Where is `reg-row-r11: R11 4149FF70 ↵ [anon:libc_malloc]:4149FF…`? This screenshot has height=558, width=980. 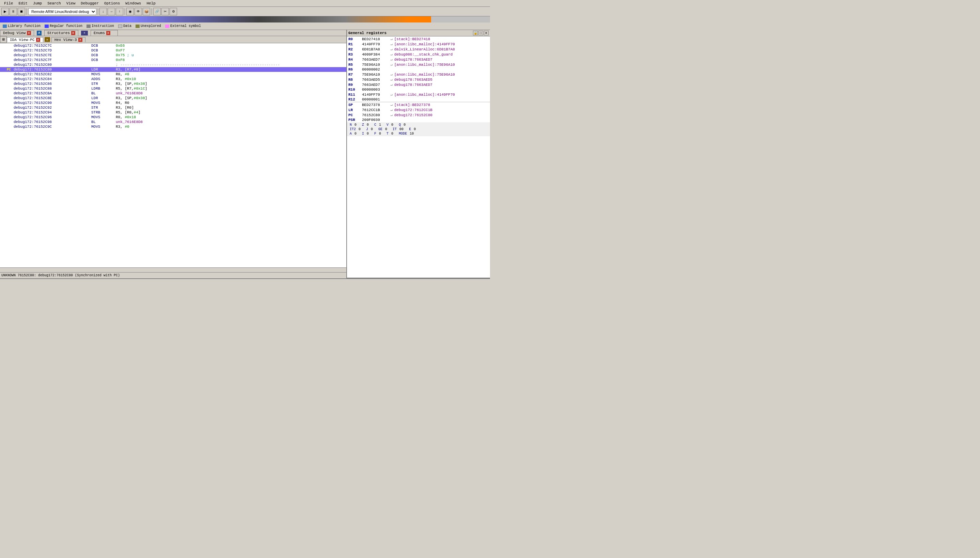 reg-row-r11: R11 4149FF70 ↵ [anon:libc_malloc]:4149FF… is located at coordinates (419, 94).